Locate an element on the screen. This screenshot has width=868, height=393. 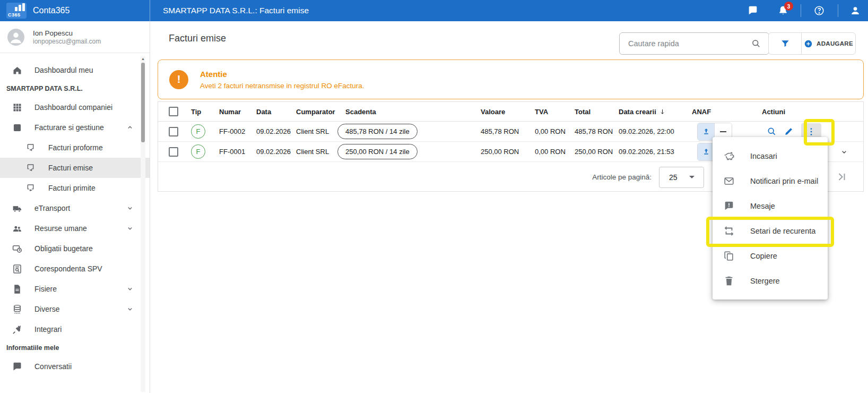
warning-banner: ! Atentie Aveti 2 facturi netransmise in… is located at coordinates (510, 80).